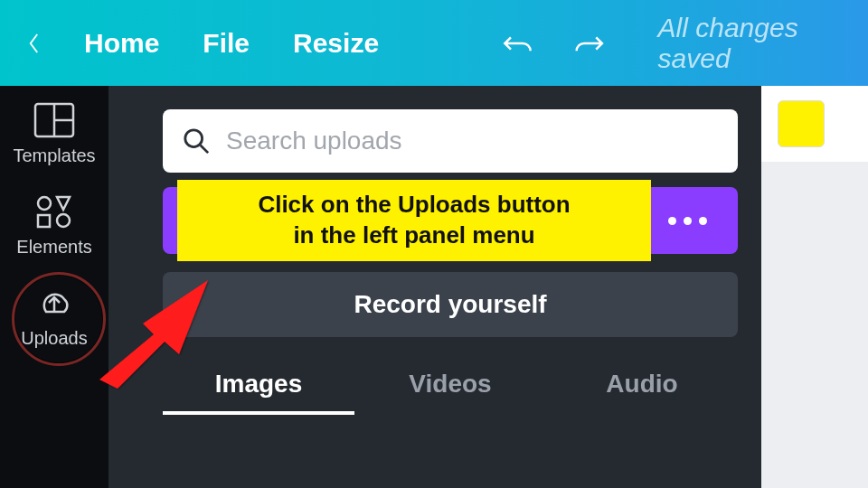 This screenshot has height=488, width=868. What do you see at coordinates (54, 287) in the screenshot?
I see `left-rail: Templates Elements Uploads` at bounding box center [54, 287].